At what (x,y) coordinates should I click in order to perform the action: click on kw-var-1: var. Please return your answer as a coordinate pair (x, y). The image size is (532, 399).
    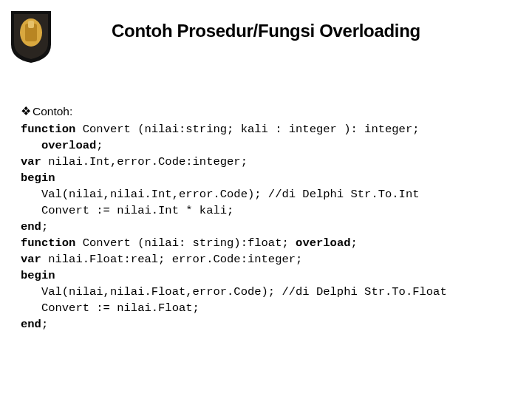
    Looking at the image, I should click on (31, 162).